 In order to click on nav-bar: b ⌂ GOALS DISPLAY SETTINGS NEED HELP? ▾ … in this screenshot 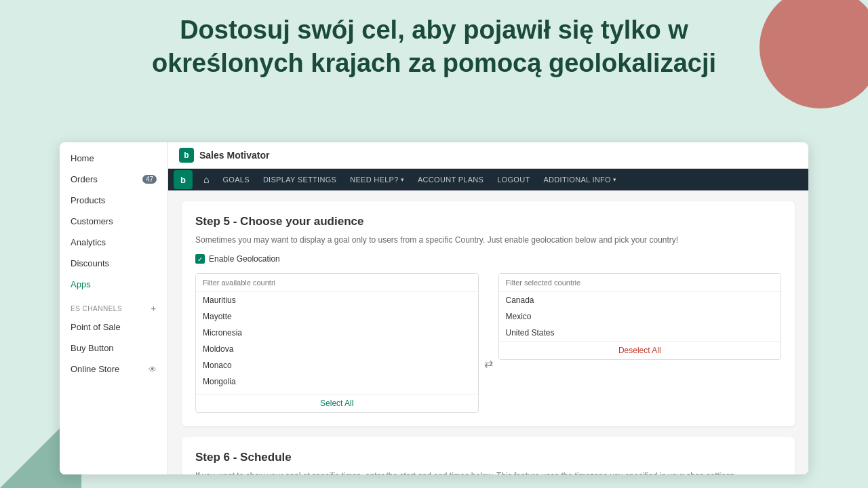, I will do `click(488, 180)`.